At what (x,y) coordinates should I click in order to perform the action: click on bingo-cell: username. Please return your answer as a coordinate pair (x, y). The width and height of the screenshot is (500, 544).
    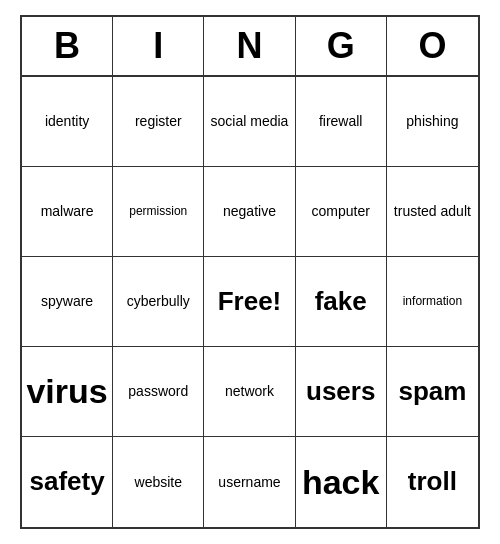
    Looking at the image, I should click on (250, 482).